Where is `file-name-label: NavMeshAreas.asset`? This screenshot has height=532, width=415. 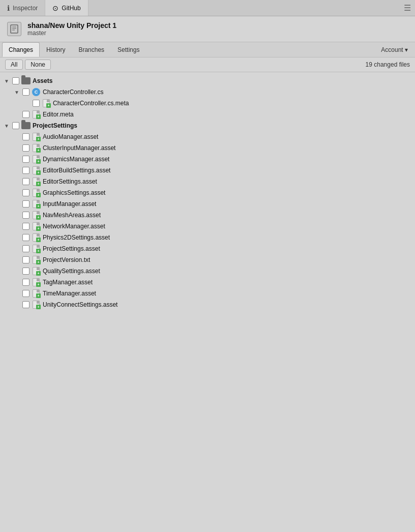 file-name-label: NavMeshAreas.asset is located at coordinates (72, 215).